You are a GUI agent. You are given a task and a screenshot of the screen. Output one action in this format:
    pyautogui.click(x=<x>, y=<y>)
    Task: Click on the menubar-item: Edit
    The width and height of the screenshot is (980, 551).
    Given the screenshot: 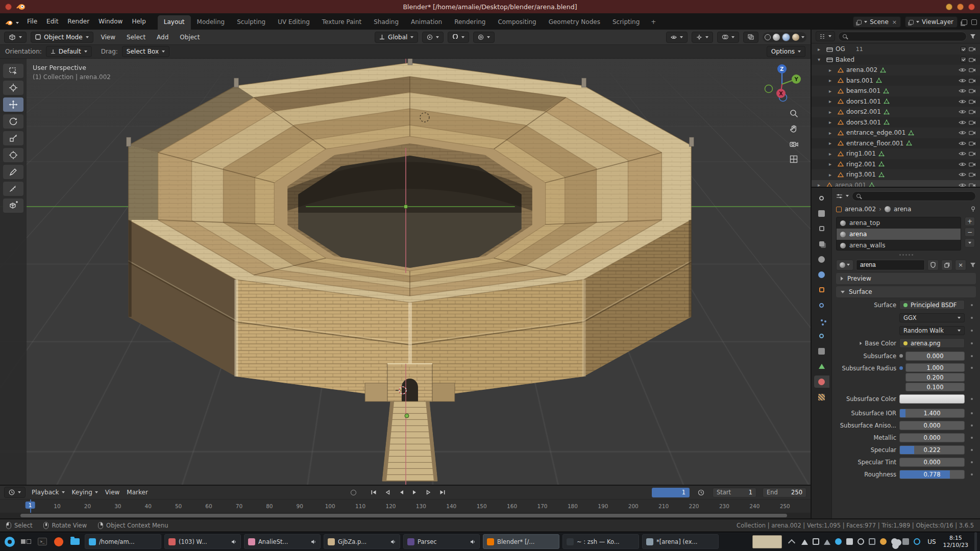 What is the action you would take?
    pyautogui.click(x=52, y=21)
    